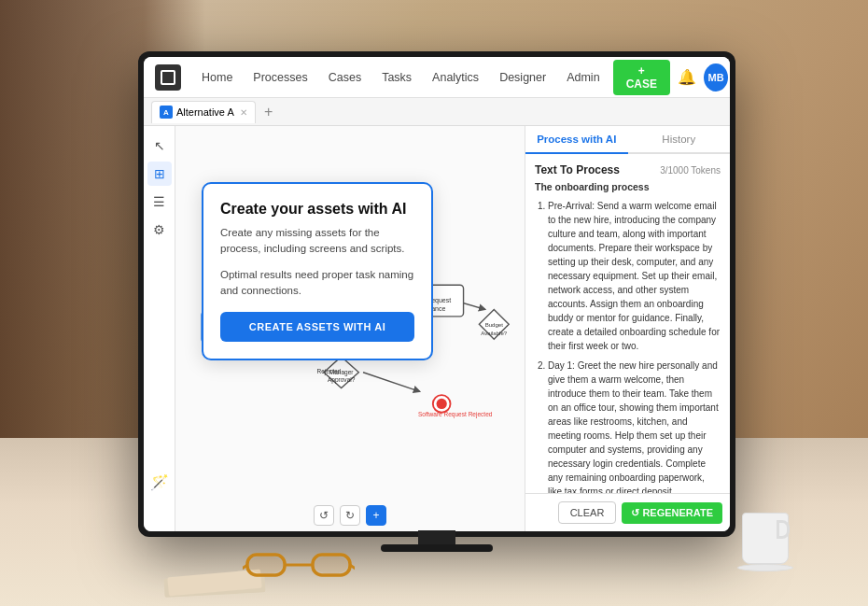 The height and width of the screenshot is (606, 868). I want to click on ai-tooltip-title: Create your assets with AI, so click(317, 209).